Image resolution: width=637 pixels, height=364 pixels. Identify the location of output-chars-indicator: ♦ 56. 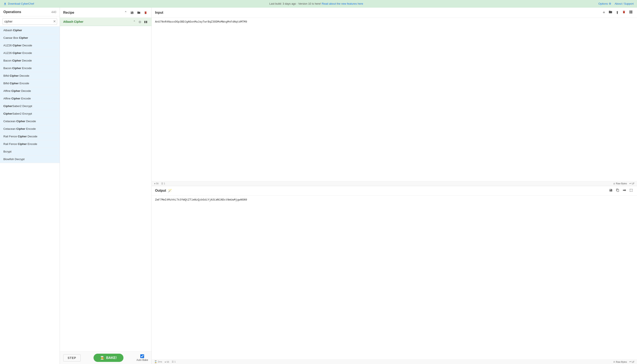
(167, 362).